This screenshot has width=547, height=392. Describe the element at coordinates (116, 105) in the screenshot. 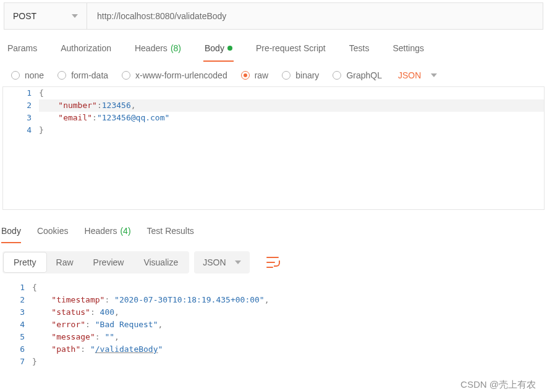

I see `code-token: 123456` at that location.